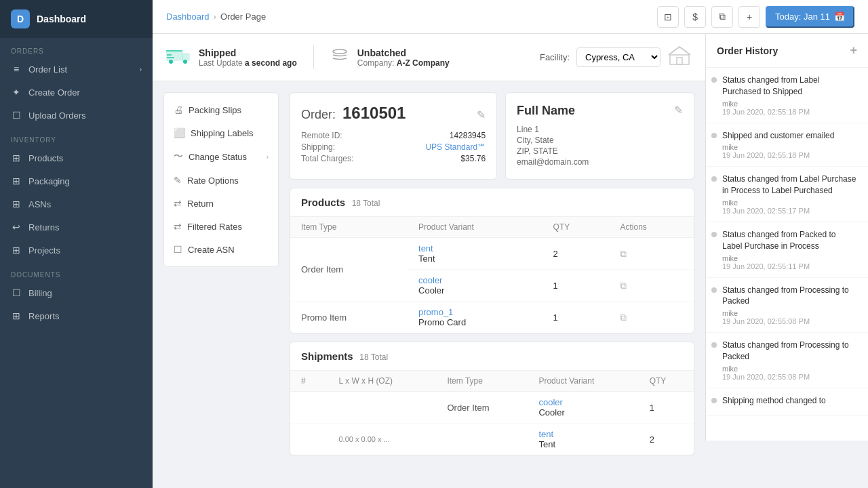 Image resolution: width=868 pixels, height=488 pixels. I want to click on dollar-button: $, so click(695, 17).